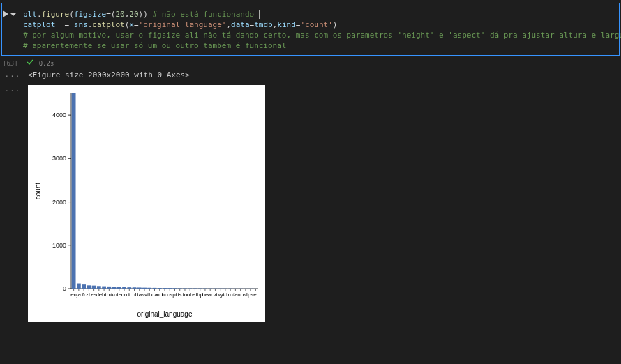  Describe the element at coordinates (12, 63) in the screenshot. I see `execution-count: [63]` at that location.